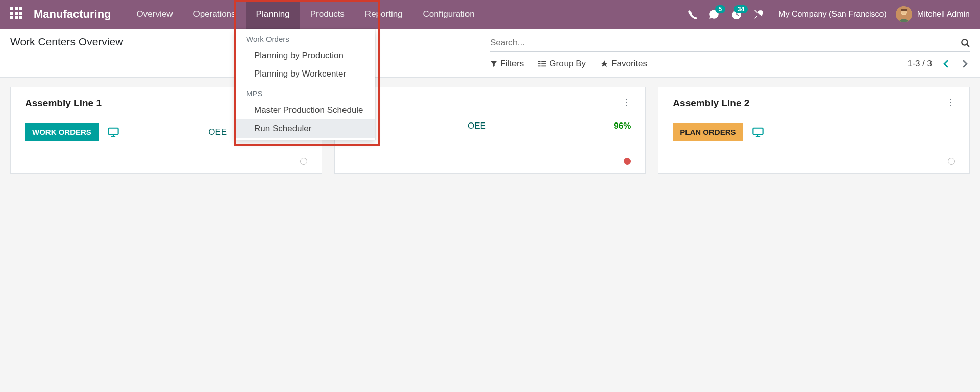 The image size is (980, 392). I want to click on chat-icon: 5, so click(714, 14).